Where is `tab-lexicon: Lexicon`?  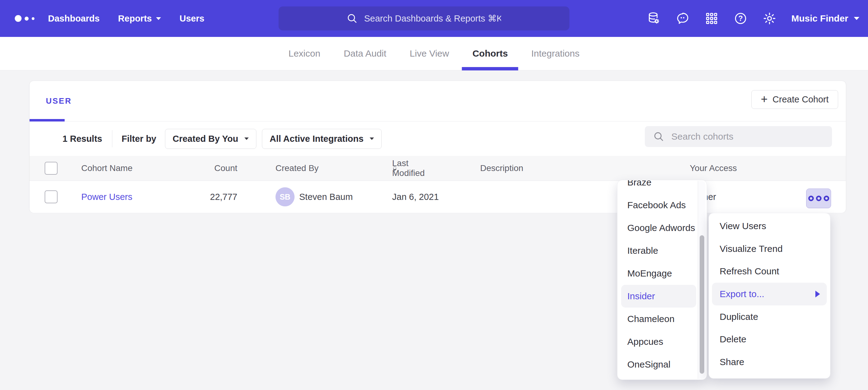 tab-lexicon: Lexicon is located at coordinates (304, 54).